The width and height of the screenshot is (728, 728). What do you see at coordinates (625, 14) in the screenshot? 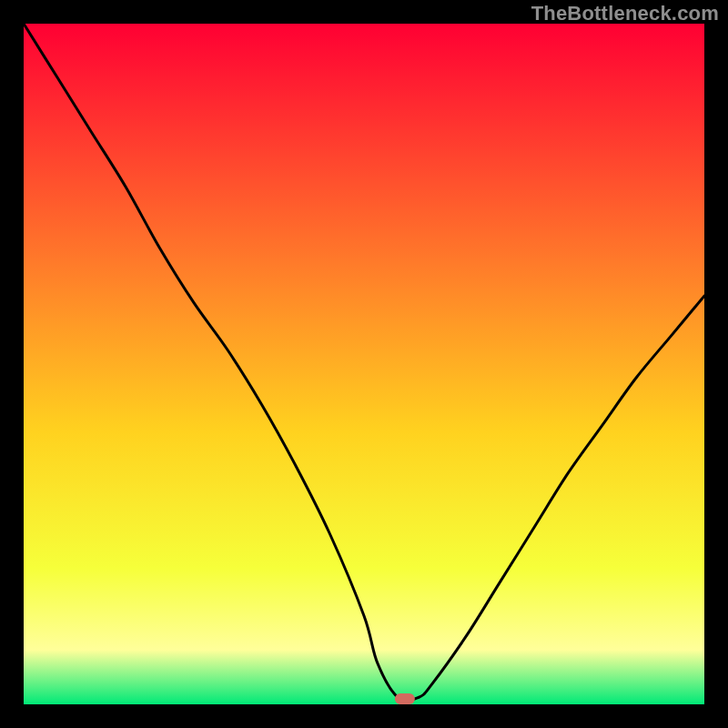
I see `watermark-text: TheBottleneck.com` at bounding box center [625, 14].